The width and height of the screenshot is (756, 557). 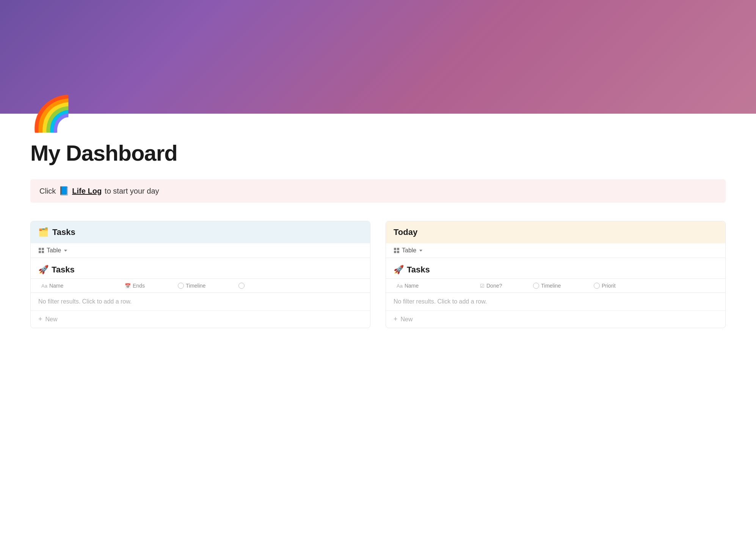 I want to click on tasks-col-name: Aa Name, so click(x=80, y=286).